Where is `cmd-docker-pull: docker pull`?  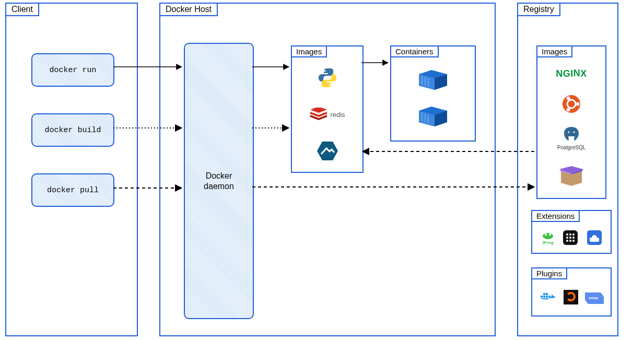 cmd-docker-pull: docker pull is located at coordinates (73, 190).